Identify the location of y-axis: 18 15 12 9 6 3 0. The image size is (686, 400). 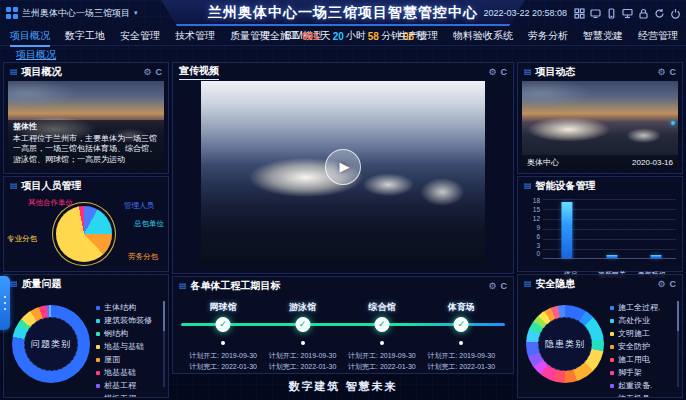
(532, 229).